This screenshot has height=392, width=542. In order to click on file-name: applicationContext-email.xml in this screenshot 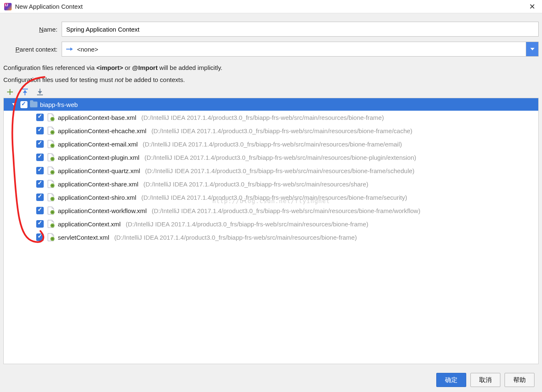, I will do `click(98, 144)`.